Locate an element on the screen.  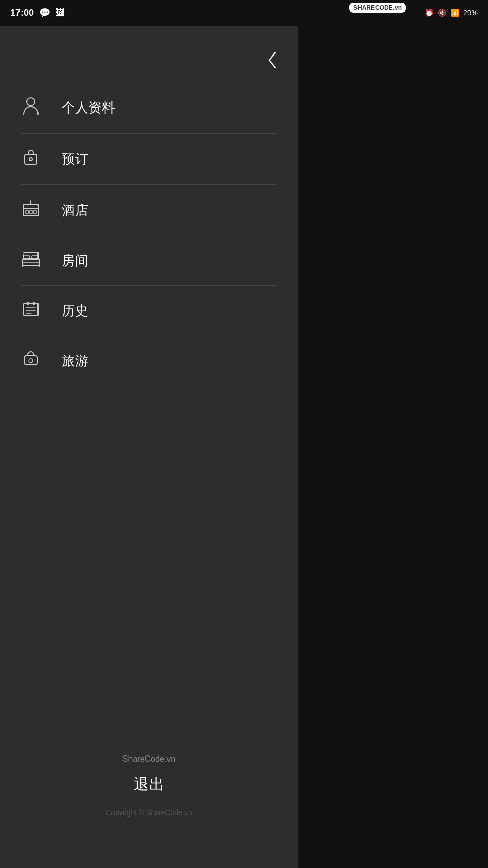
menu-item-history: 历史 is located at coordinates (149, 311).